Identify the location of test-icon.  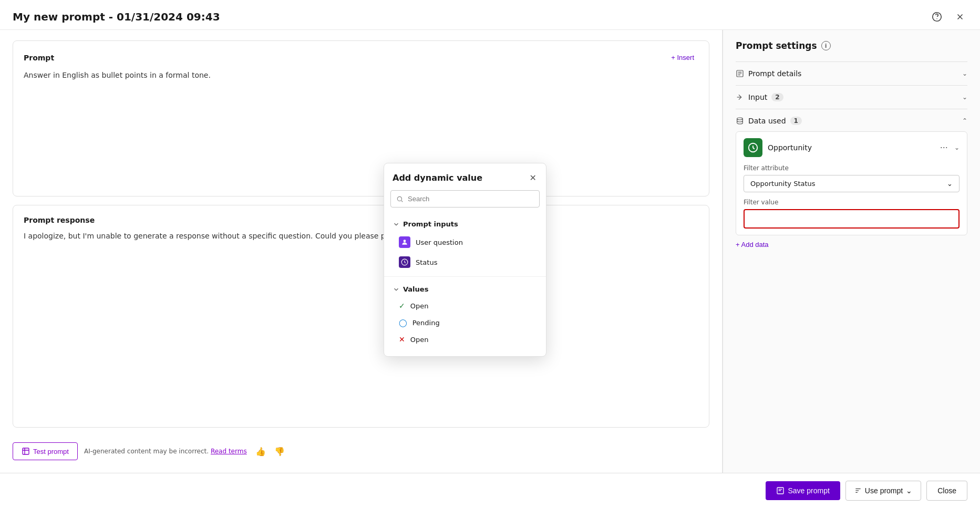
(26, 451).